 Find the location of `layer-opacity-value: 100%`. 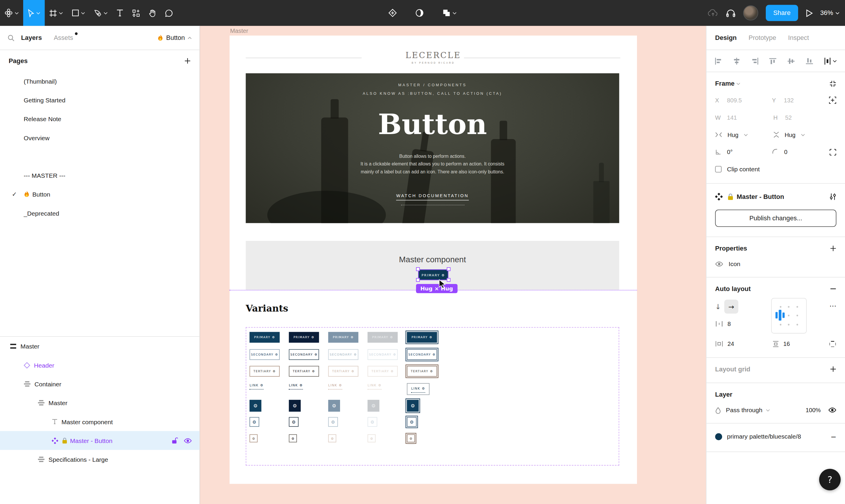

layer-opacity-value: 100% is located at coordinates (813, 410).